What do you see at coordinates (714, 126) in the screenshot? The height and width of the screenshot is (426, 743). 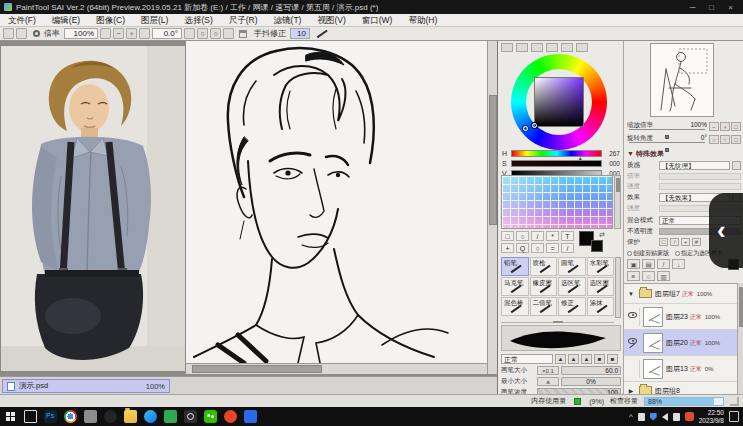 I see `nav-zoom-out-button: −` at bounding box center [714, 126].